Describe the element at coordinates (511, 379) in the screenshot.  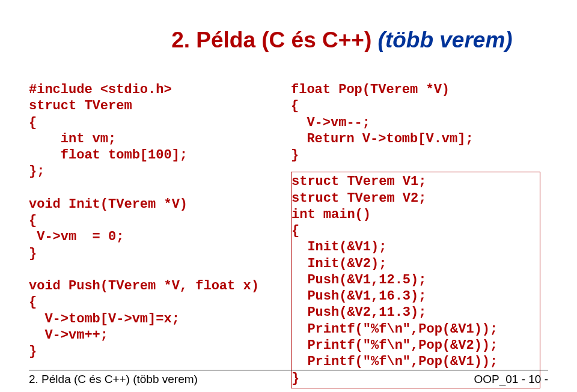
I see `footer-right: OOP_01 - 10 -` at that location.